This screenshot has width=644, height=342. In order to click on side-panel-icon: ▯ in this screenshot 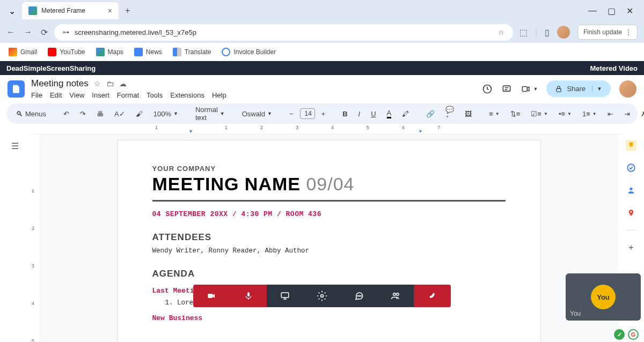, I will do `click(547, 32)`.